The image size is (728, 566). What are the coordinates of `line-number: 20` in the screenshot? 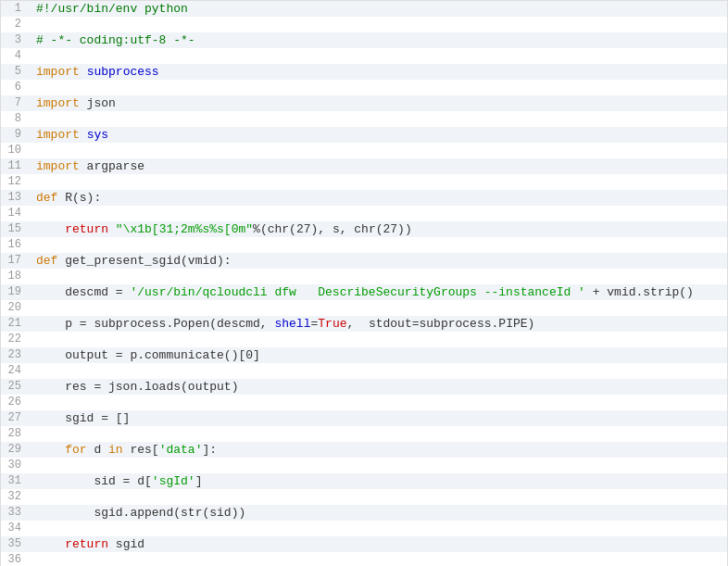 It's located at (15, 308).